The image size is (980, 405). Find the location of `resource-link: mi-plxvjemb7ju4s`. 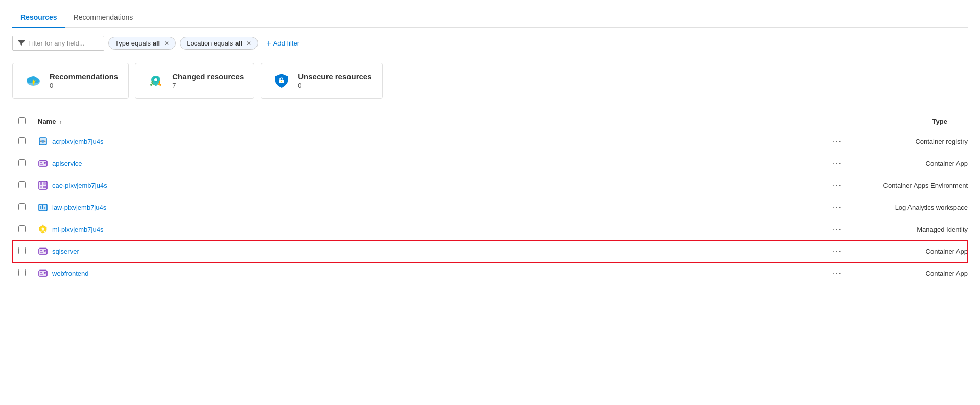

resource-link: mi-plxvjemb7ju4s is located at coordinates (200, 229).